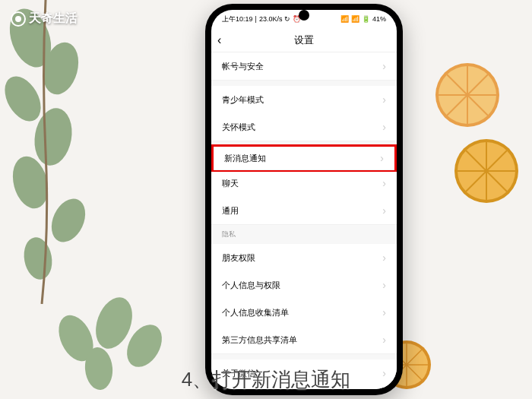 Image resolution: width=532 pixels, height=399 pixels. Describe the element at coordinates (237, 20) in the screenshot. I see `status-time: 上午10:19` at that location.